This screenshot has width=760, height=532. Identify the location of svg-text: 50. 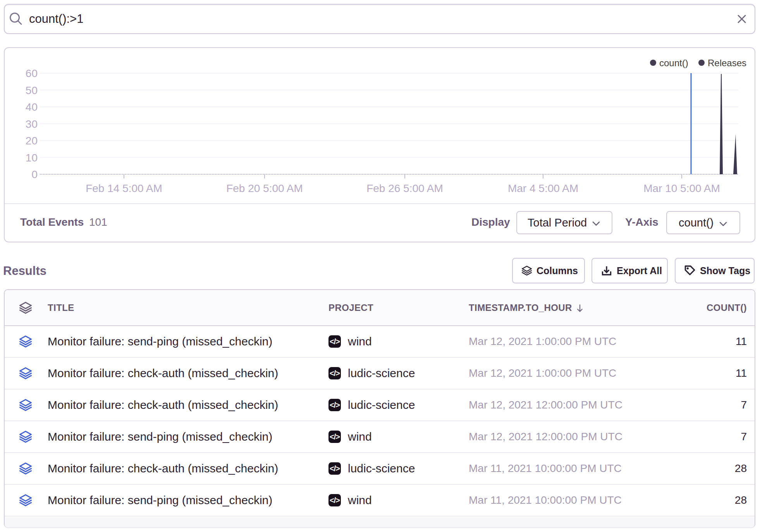
(32, 91).